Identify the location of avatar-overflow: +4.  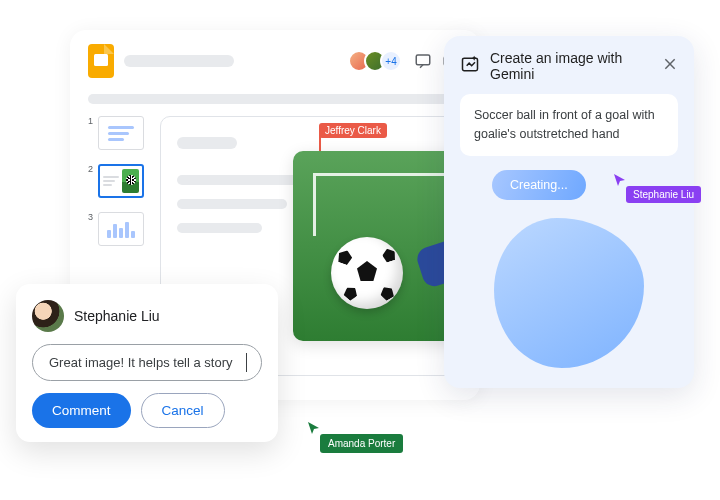
(391, 61).